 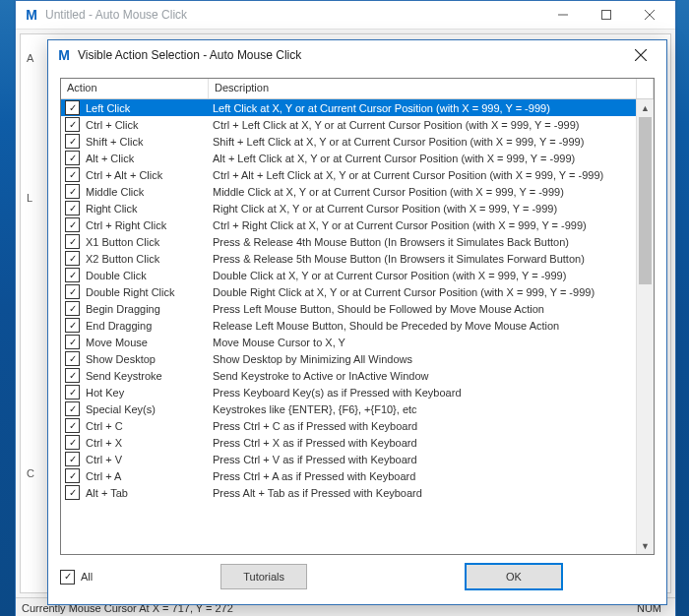 I want to click on scroll-up-icon: ▲, so click(x=646, y=108).